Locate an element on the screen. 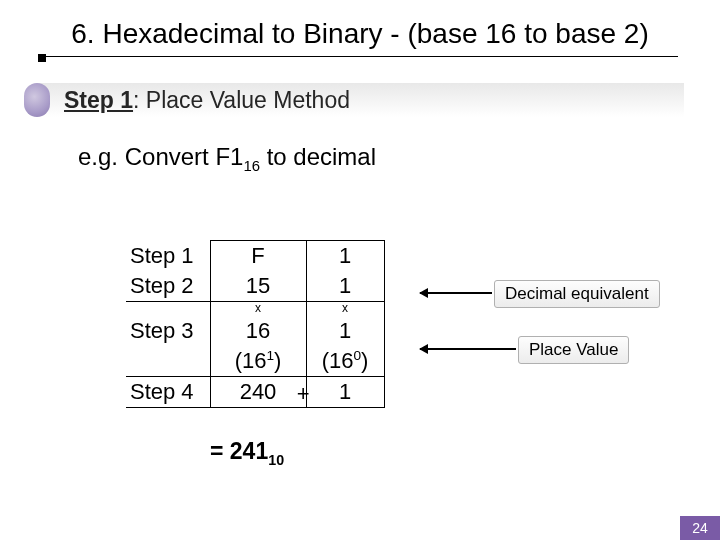 This screenshot has height=540, width=720. exp: 0 is located at coordinates (357, 356).